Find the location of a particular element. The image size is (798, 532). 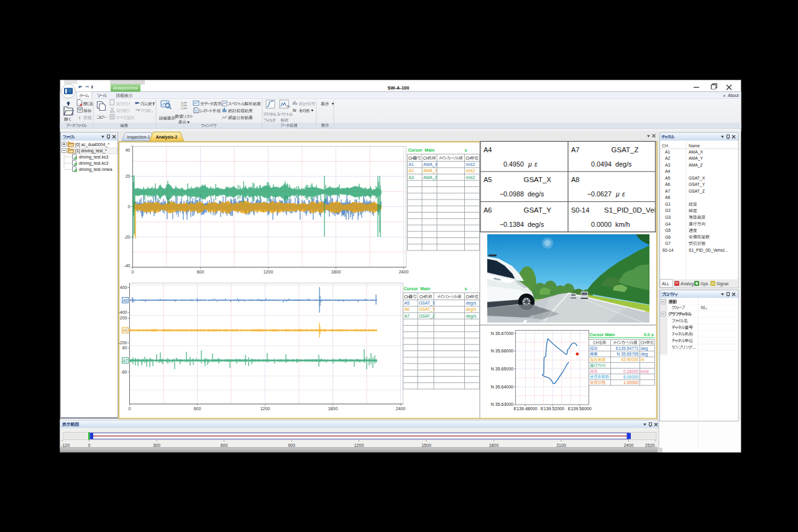

svg-text: A4 is located at coordinates (487, 150).